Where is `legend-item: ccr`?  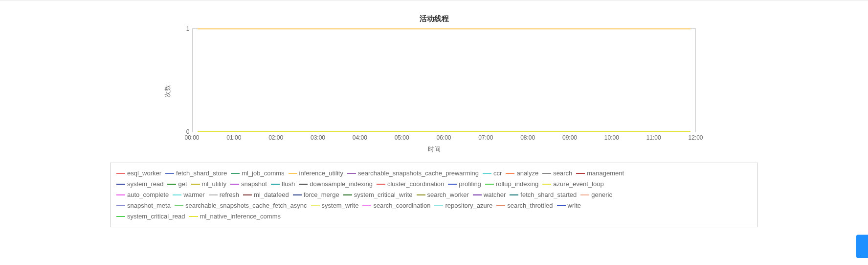
legend-item: ccr is located at coordinates (491, 173).